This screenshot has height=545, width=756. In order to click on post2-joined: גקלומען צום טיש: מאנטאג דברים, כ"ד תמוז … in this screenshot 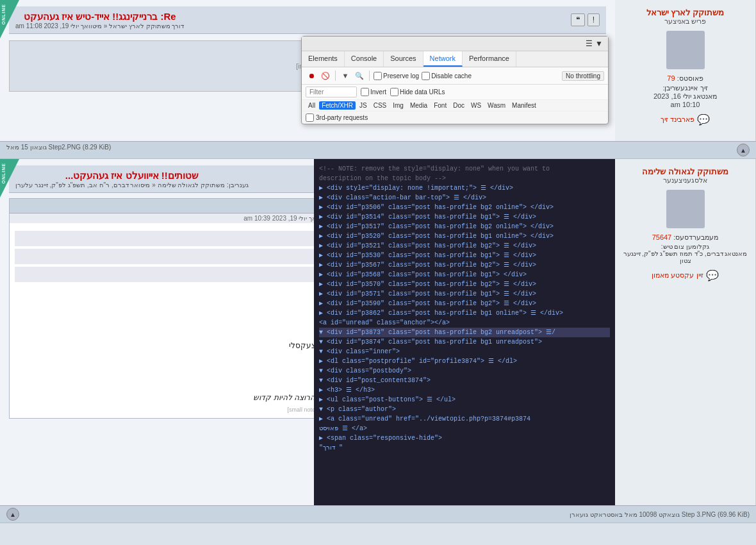, I will do `click(686, 254)`.